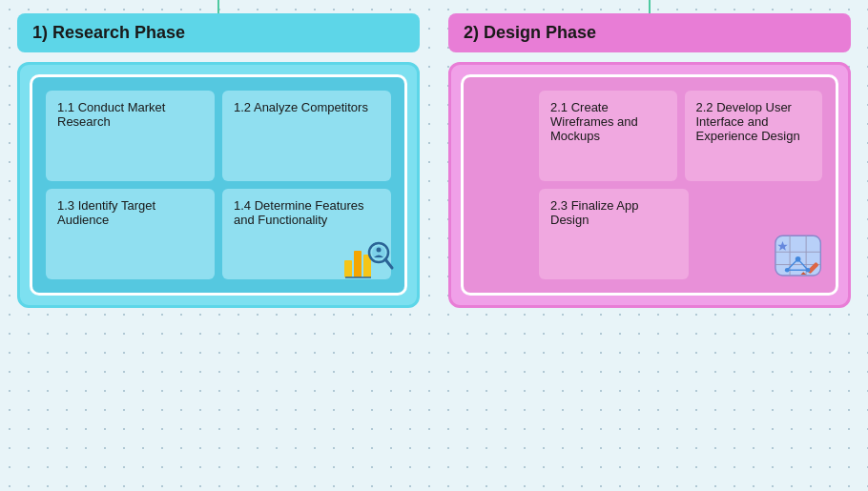 The image size is (868, 491). Describe the element at coordinates (218, 32) in the screenshot. I see `research-phase-header: 1) Research Phase` at that location.